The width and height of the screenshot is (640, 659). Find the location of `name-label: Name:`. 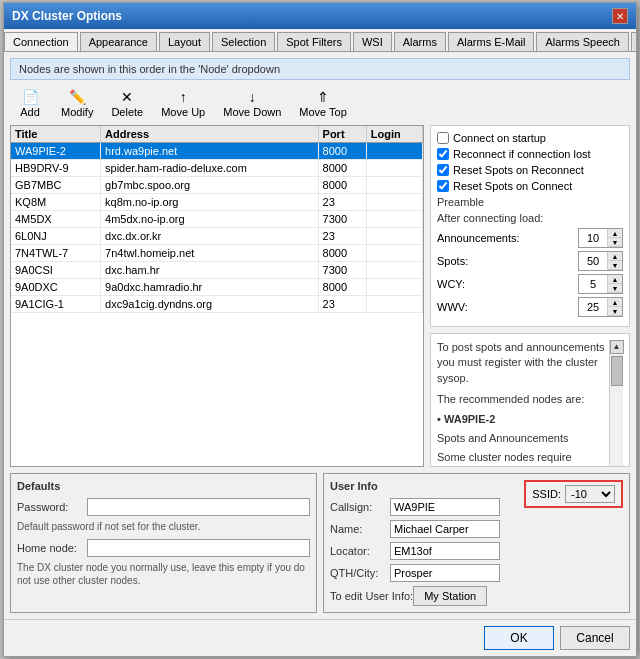

name-label: Name: is located at coordinates (360, 529).